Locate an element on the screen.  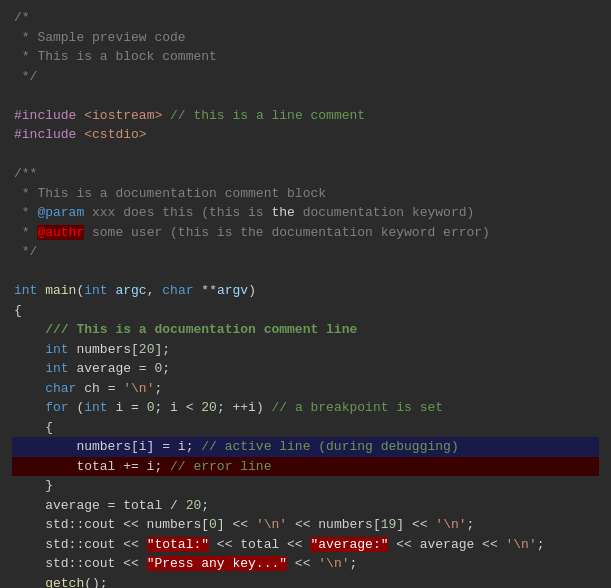
line-15: int main(int argc, char **argv) is located at coordinates (306, 291).